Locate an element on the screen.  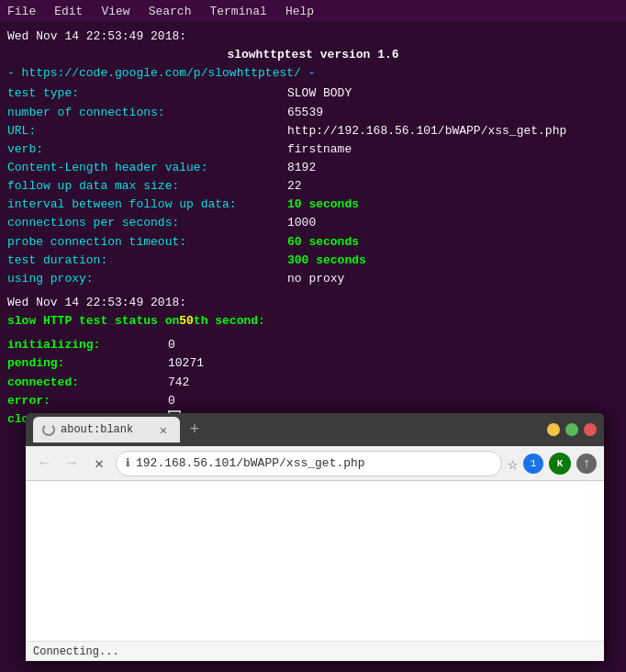
verb-line: verb: firstname is located at coordinates (313, 150).